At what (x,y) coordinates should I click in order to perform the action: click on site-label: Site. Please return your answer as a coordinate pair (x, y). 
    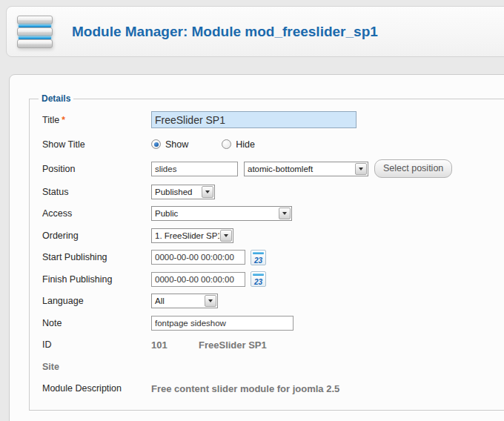
    Looking at the image, I should click on (96, 367).